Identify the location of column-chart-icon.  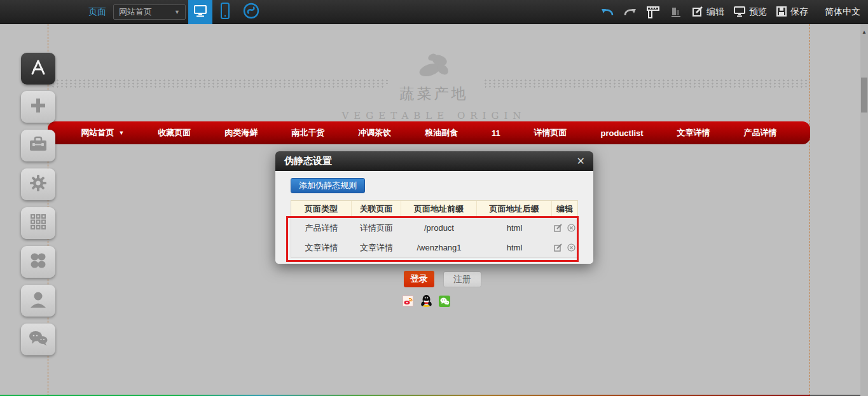
(676, 12).